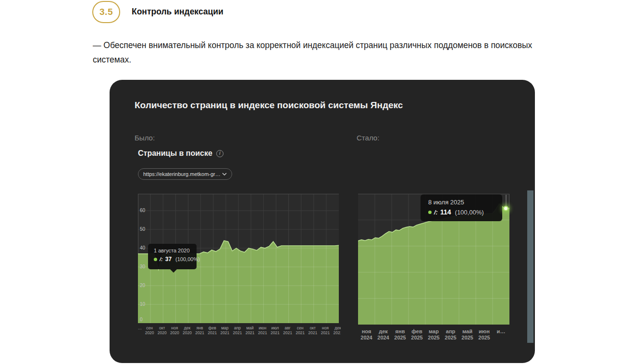 Image resolution: width=644 pixels, height=364 pixels. What do you see at coordinates (275, 330) in the screenshot?
I see `x-axis-tick: июл2021` at bounding box center [275, 330].